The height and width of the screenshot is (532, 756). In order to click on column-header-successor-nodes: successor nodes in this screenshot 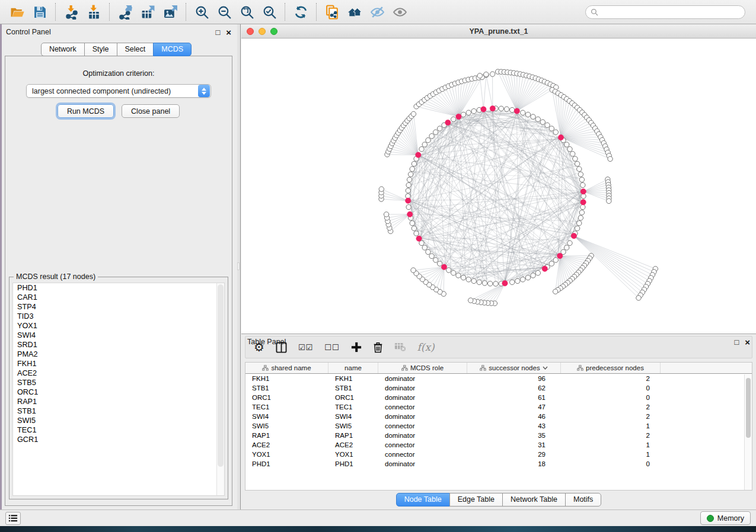, I will do `click(514, 368)`.